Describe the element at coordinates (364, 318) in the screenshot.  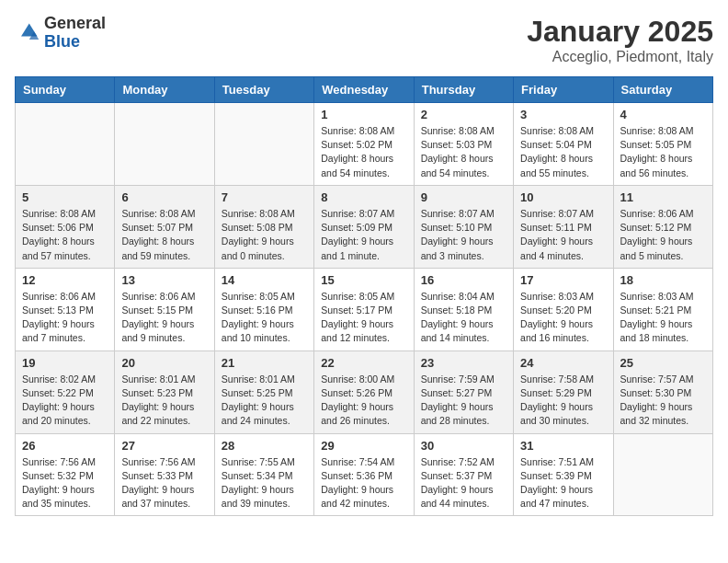
I see `day-info: Sunrise: 8:05 AM Sunset: 5:17 PM Dayligh…` at that location.